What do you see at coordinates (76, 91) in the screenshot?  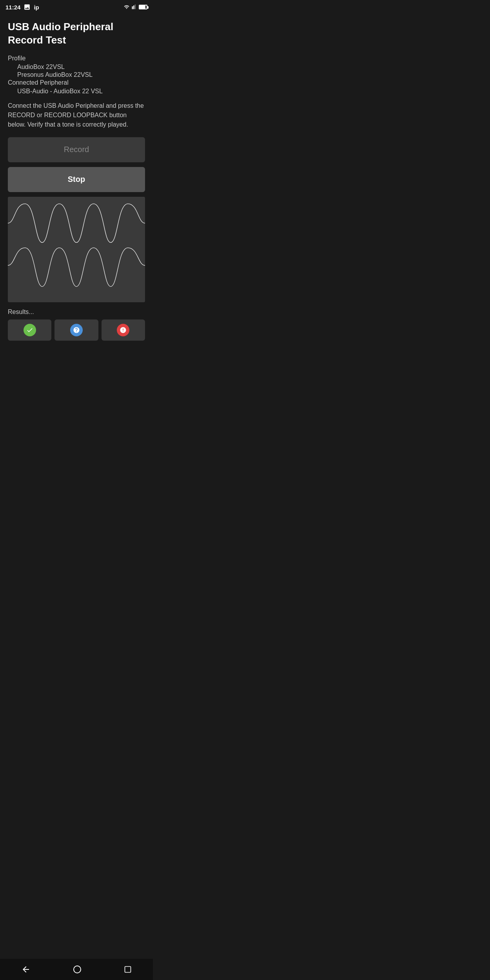 I see `connected-value: USB-Audio - AudioBox 22 VSL` at bounding box center [76, 91].